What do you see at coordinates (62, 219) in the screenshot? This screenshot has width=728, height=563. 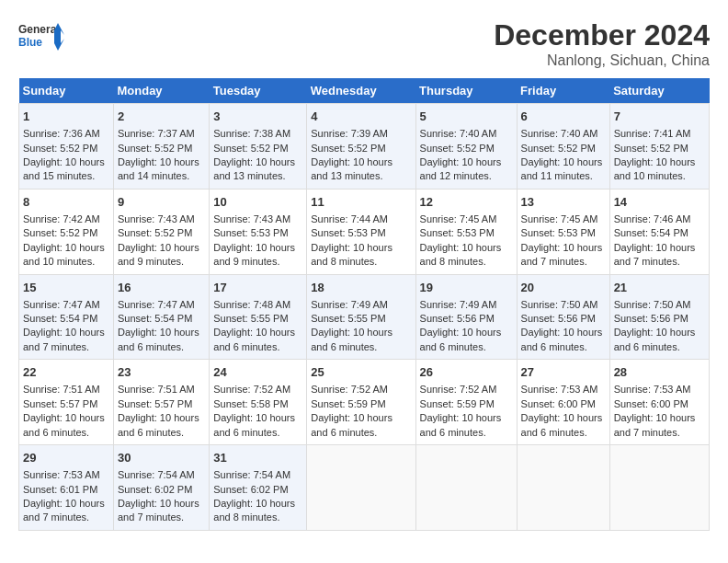 I see `sunrise-text: Sunrise: 7:42 AM` at bounding box center [62, 219].